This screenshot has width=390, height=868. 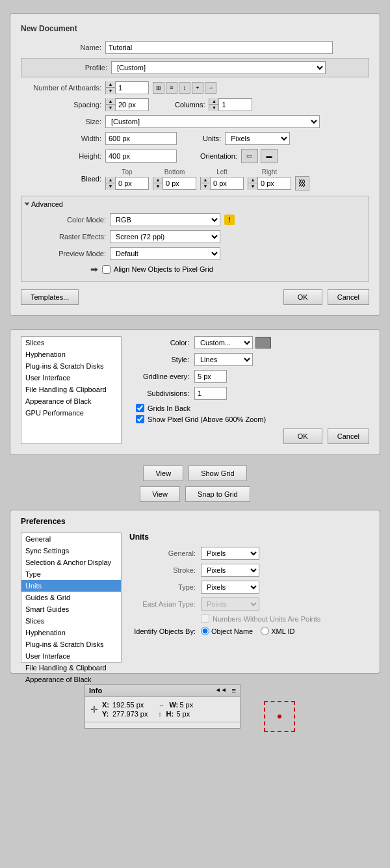 What do you see at coordinates (303, 297) in the screenshot?
I see `ok-button: OK` at bounding box center [303, 297].